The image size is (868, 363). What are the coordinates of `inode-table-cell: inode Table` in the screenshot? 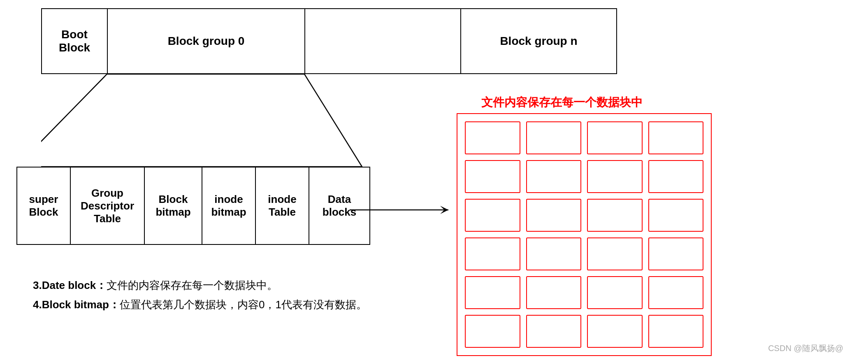 It's located at (283, 206).